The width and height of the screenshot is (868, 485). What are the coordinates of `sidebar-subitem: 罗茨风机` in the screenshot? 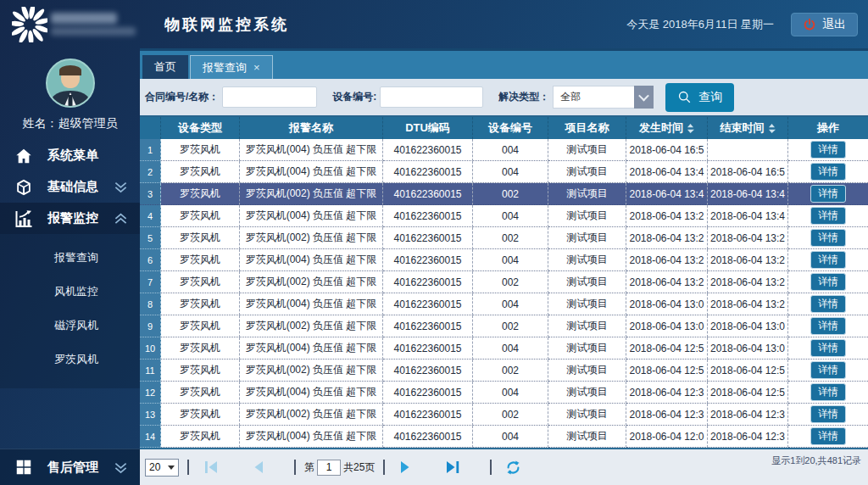 It's located at (70, 360).